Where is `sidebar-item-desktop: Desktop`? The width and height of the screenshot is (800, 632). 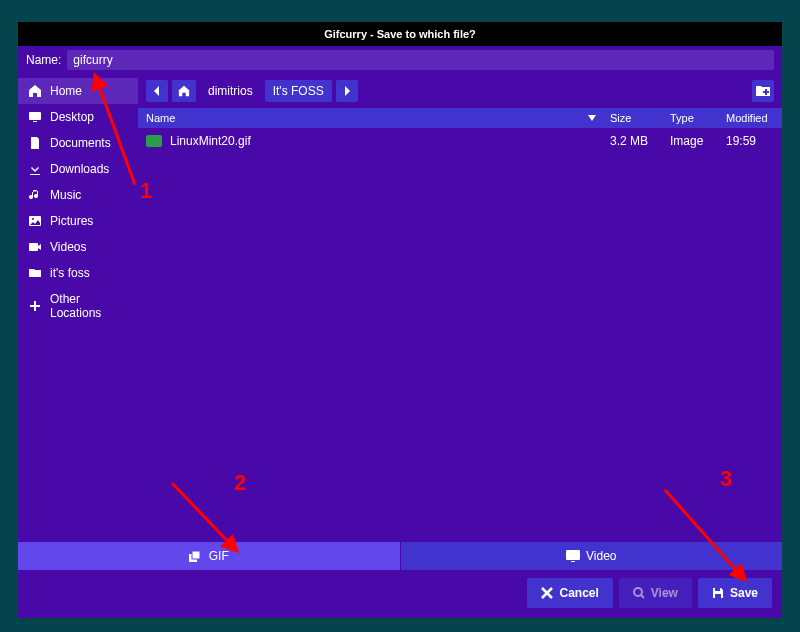
sidebar-item-desktop: Desktop is located at coordinates (78, 117).